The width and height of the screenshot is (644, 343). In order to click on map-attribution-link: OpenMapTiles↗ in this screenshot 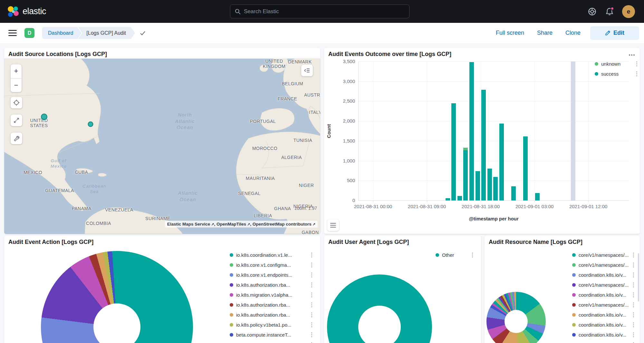, I will do `click(233, 224)`.